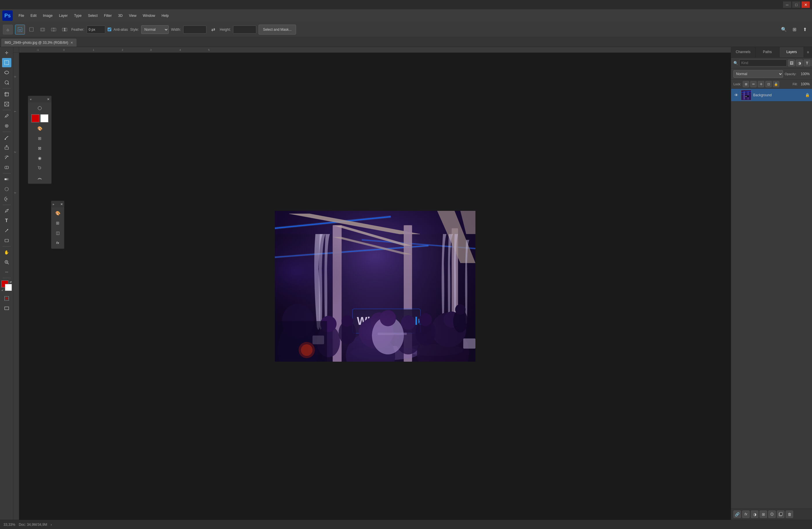 The image size is (812, 529). What do you see at coordinates (7, 211) in the screenshot?
I see `pen-tool` at bounding box center [7, 211].